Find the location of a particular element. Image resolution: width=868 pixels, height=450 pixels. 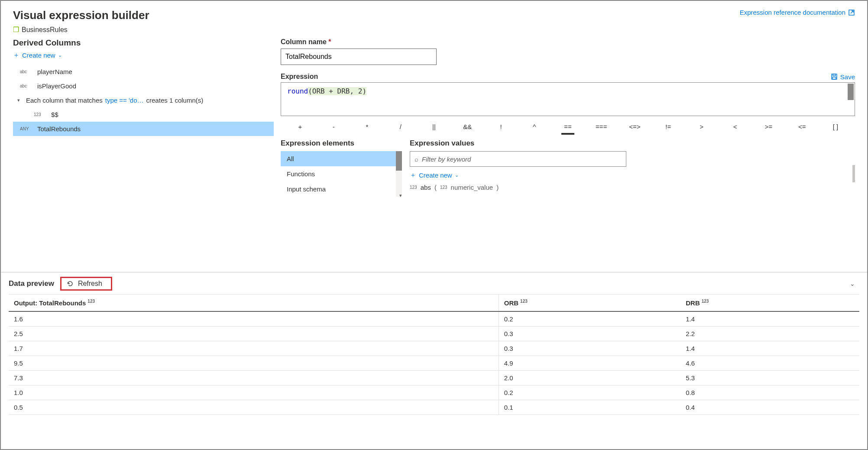

operator-button: >= is located at coordinates (769, 126).